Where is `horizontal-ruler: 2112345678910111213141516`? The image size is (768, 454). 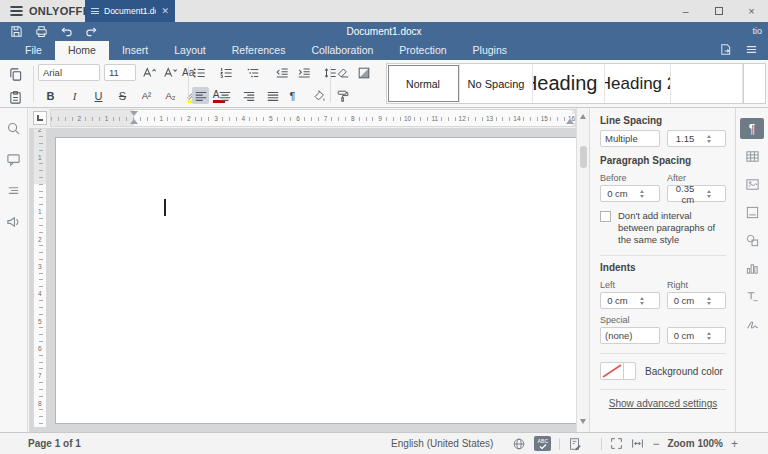 horizontal-ruler: 2112345678910111213141516 is located at coordinates (313, 118).